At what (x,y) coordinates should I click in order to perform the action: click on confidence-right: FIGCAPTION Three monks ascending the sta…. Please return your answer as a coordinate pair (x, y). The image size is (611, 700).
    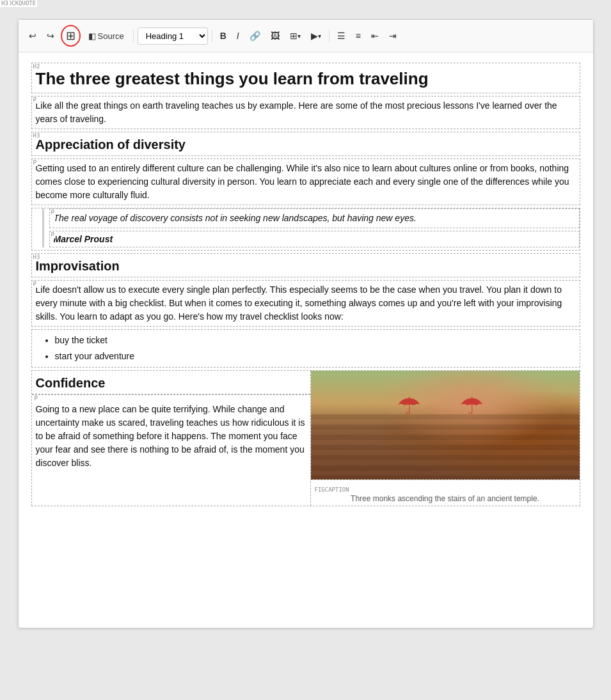
    Looking at the image, I should click on (445, 439).